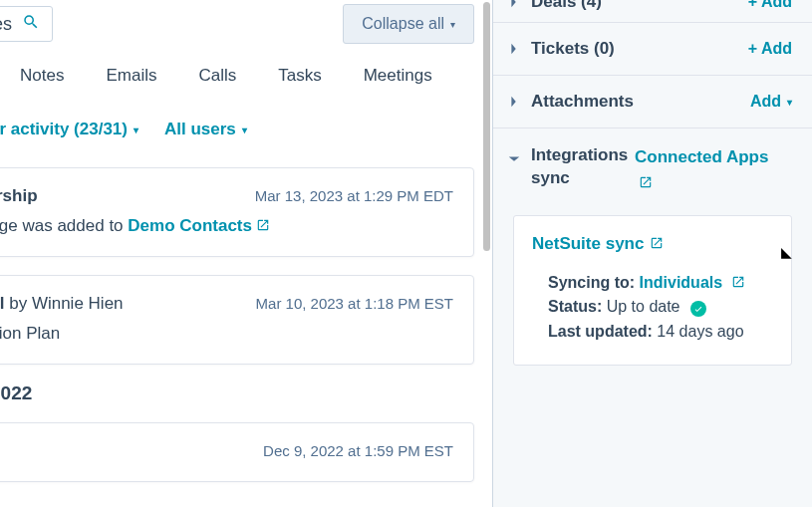  Describe the element at coordinates (70, 129) in the screenshot. I see `filter-activity-dropdown: er activity (23/31) ▾` at that location.